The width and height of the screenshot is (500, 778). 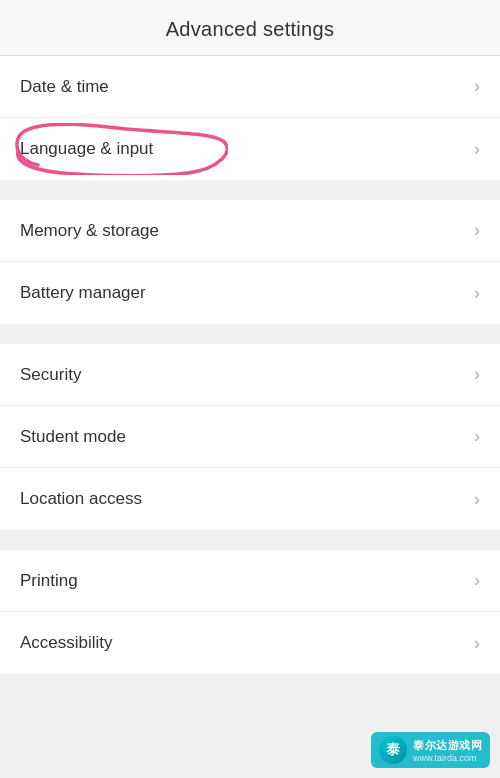 What do you see at coordinates (250, 149) in the screenshot?
I see `settings-item-language-input: Language & input ›` at bounding box center [250, 149].